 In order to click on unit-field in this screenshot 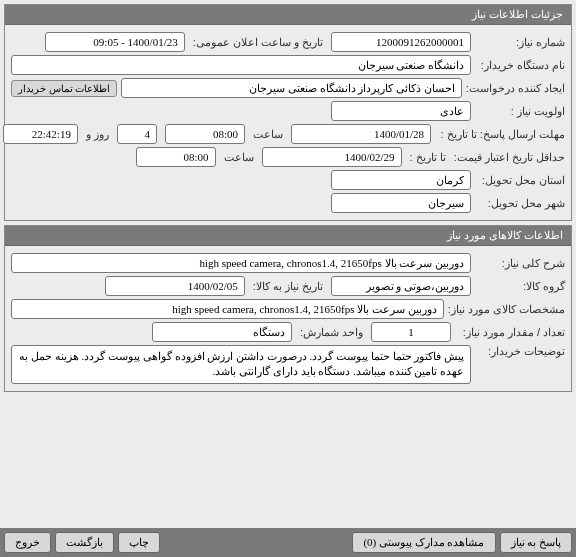, I will do `click(222, 332)`.